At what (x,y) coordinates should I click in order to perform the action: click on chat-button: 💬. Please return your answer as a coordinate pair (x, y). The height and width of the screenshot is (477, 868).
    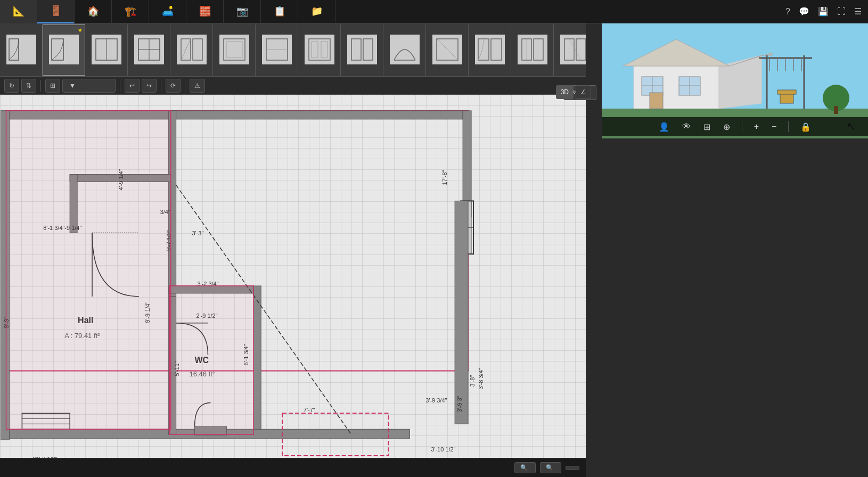
    Looking at the image, I should click on (804, 12).